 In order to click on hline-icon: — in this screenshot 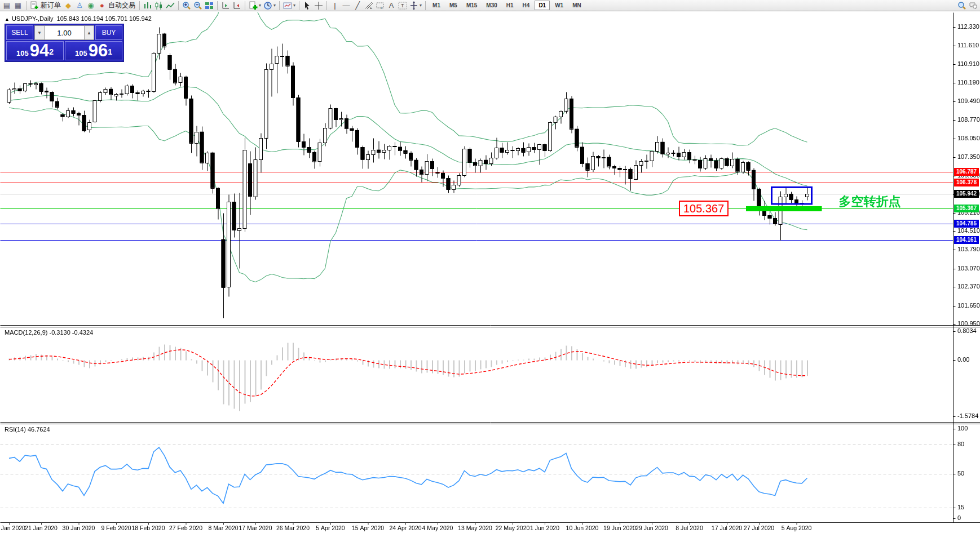, I will do `click(346, 6)`.